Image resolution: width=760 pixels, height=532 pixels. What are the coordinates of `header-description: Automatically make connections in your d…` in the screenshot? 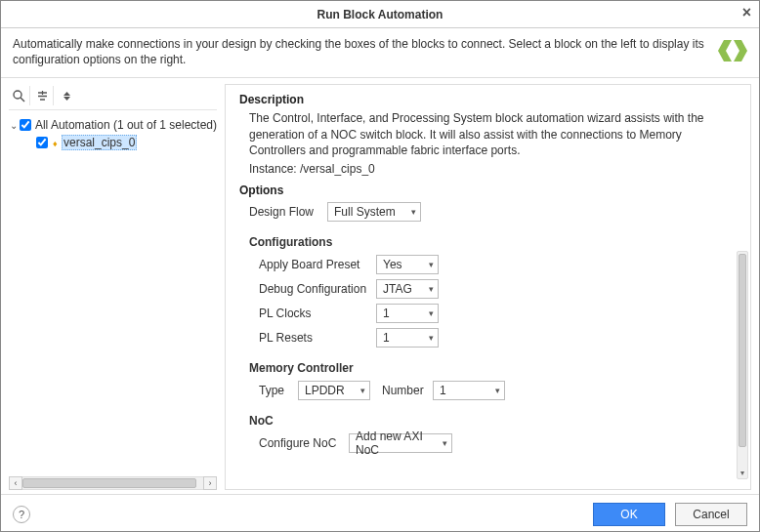 It's located at (365, 52).